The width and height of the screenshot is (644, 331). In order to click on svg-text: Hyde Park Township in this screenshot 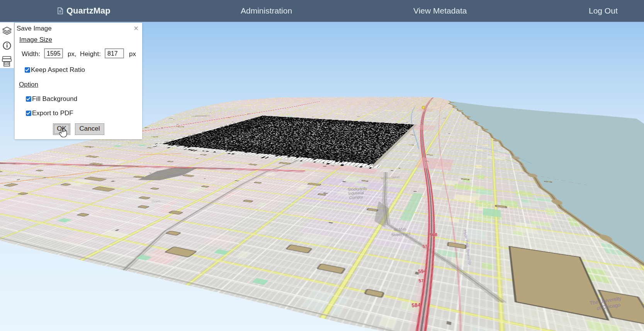, I will do `click(468, 247)`.